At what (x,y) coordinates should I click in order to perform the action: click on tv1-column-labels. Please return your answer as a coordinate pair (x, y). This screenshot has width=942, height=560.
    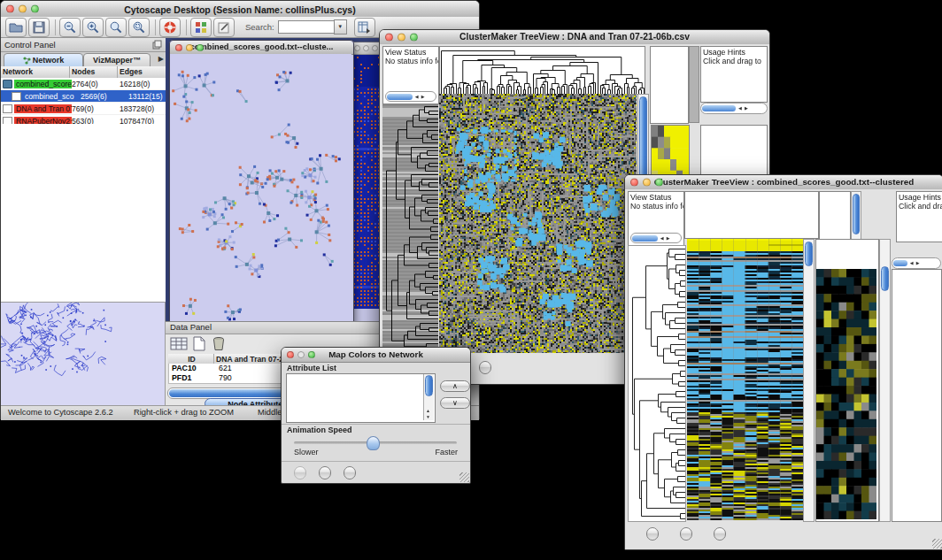
    Looking at the image, I should click on (669, 85).